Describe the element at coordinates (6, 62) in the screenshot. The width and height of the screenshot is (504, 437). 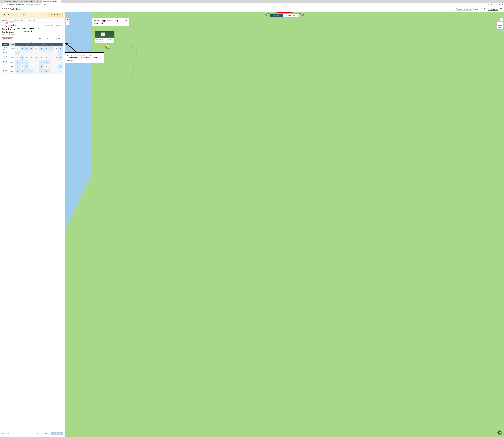
I see `site-name-cell: AuSable East 4` at that location.